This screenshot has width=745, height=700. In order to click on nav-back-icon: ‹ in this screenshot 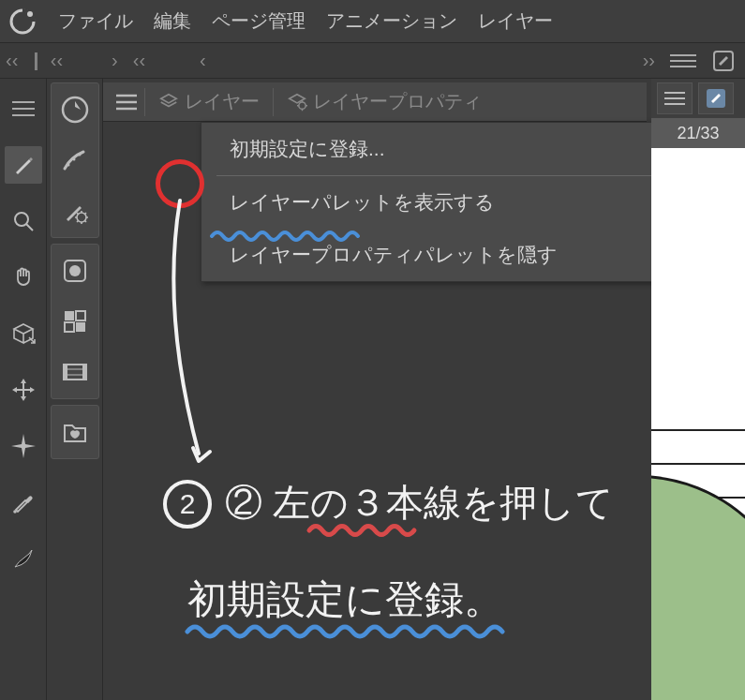, I will do `click(202, 60)`.